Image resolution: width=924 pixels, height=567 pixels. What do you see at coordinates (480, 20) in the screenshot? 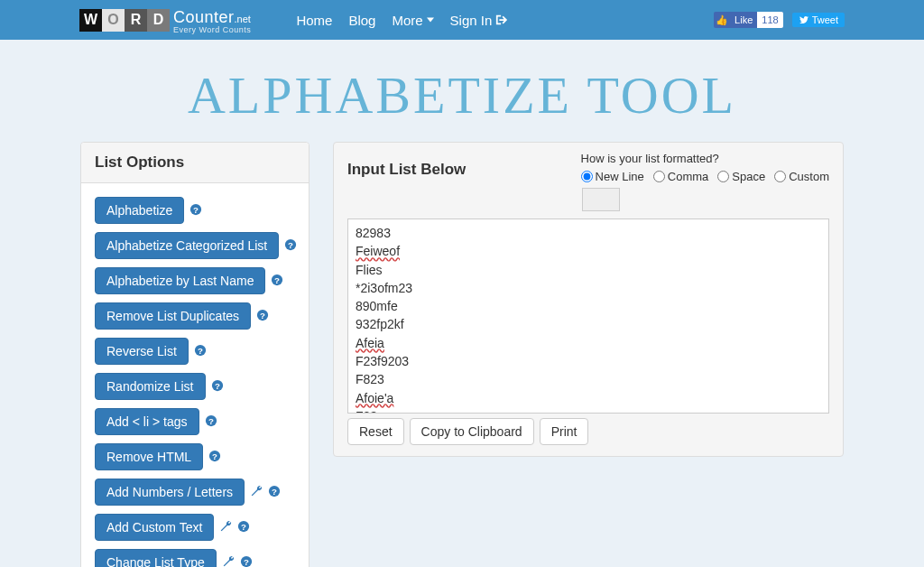
I see `nav-signin: Sign In` at bounding box center [480, 20].